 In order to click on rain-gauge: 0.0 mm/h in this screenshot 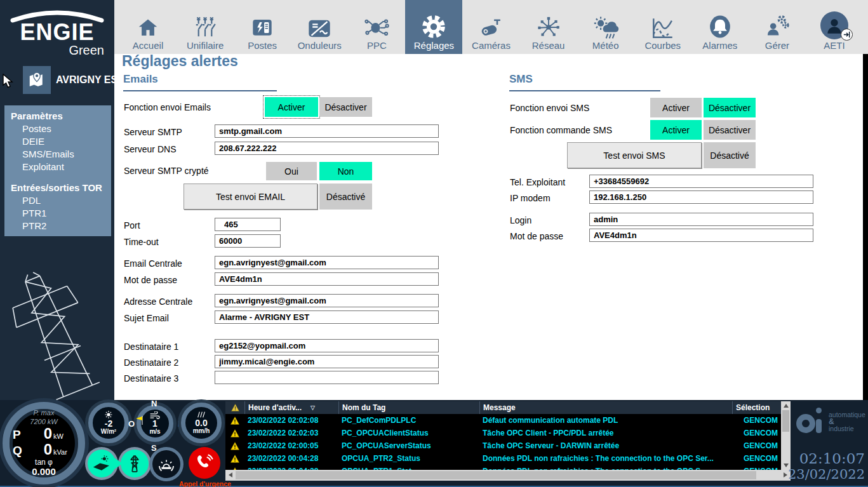, I will do `click(201, 423)`.